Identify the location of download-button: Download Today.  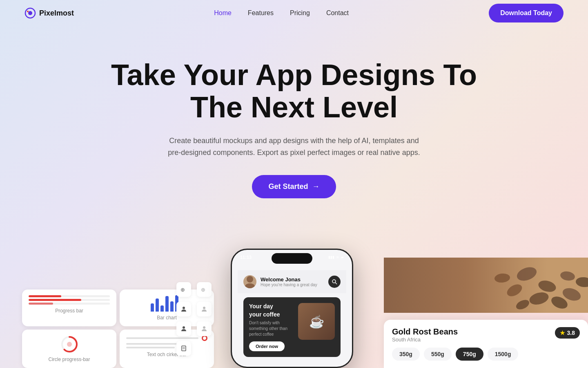
(526, 13).